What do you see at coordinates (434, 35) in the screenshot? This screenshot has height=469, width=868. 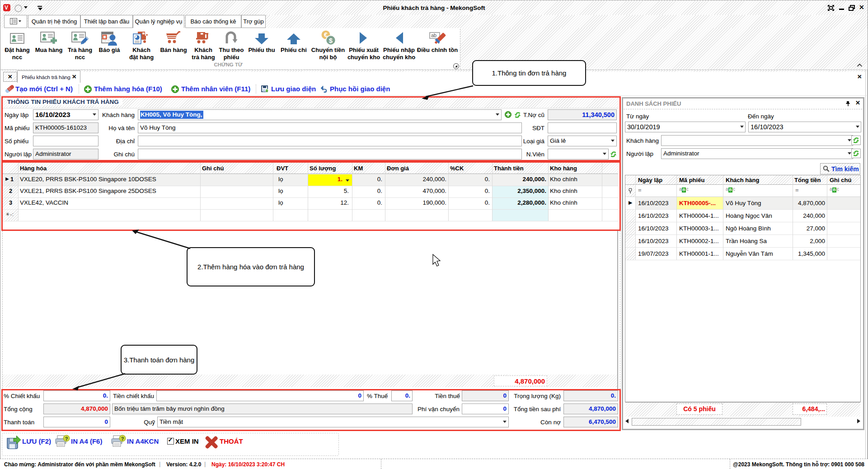 I see `svg-text: ab` at bounding box center [434, 35].